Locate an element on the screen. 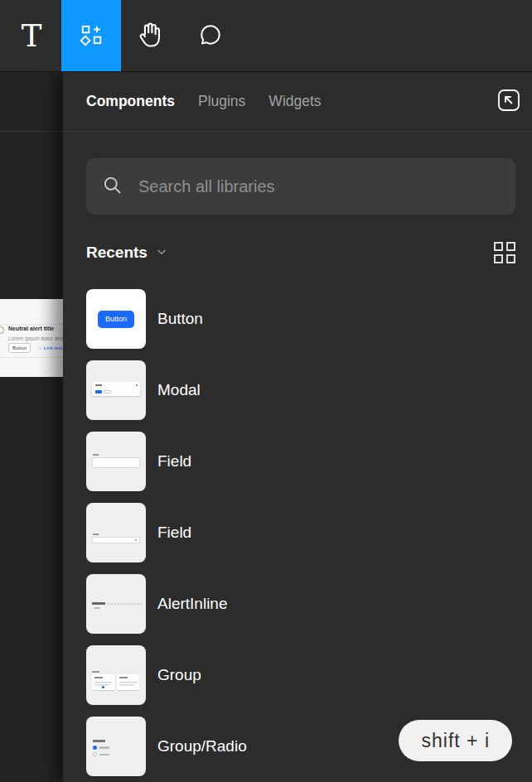 This screenshot has height=782, width=532. canvas-alert-preview: Neutral alert title Lorem ipsum dolor am… is located at coordinates (31, 338).